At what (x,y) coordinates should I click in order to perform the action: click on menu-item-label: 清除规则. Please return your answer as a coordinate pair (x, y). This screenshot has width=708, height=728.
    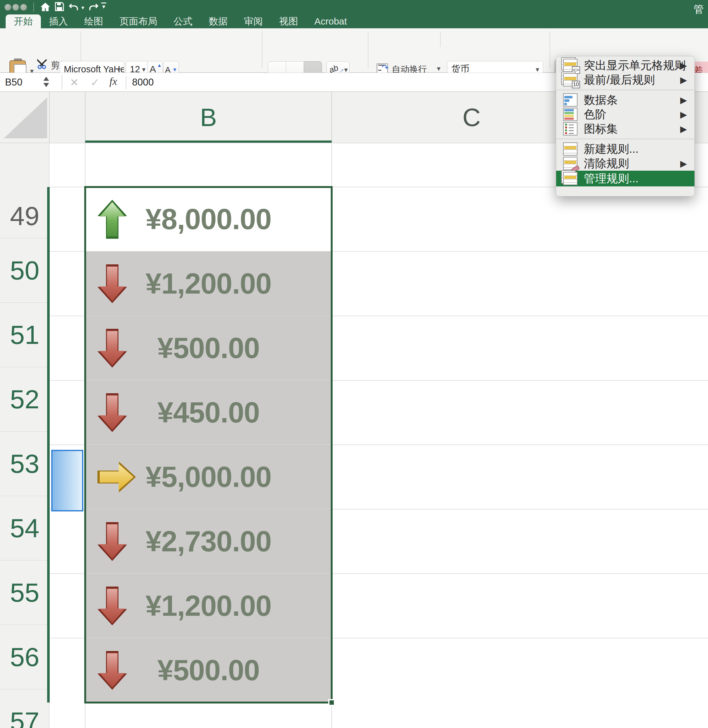
    Looking at the image, I should click on (606, 164).